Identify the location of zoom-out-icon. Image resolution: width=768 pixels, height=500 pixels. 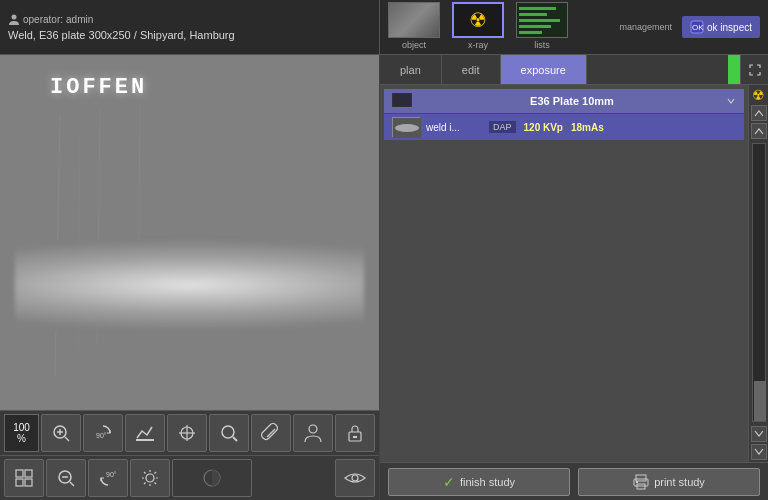
(66, 478).